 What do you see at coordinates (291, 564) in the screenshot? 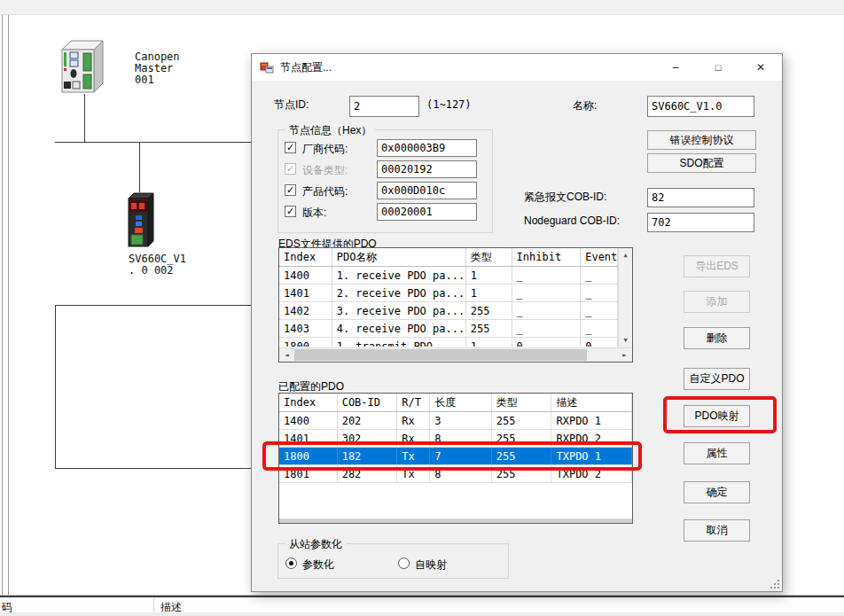
I see `parameterize-radio` at bounding box center [291, 564].